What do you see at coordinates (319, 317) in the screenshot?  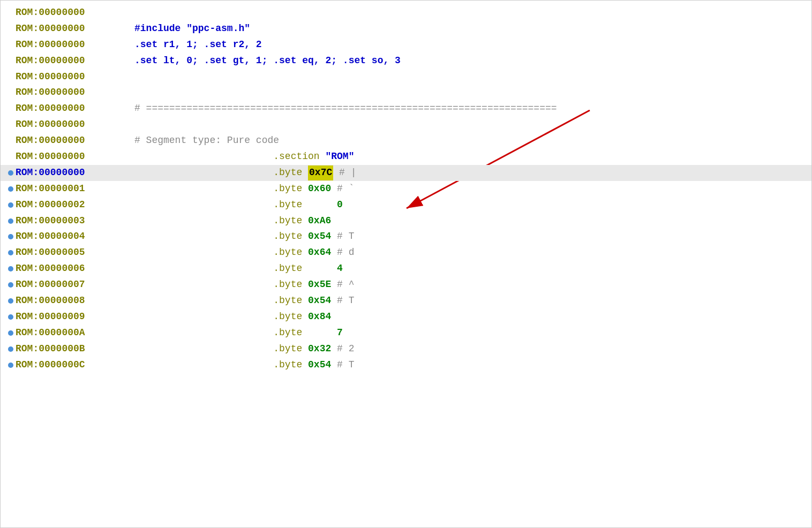 I see `code-segment: 0x84` at bounding box center [319, 317].